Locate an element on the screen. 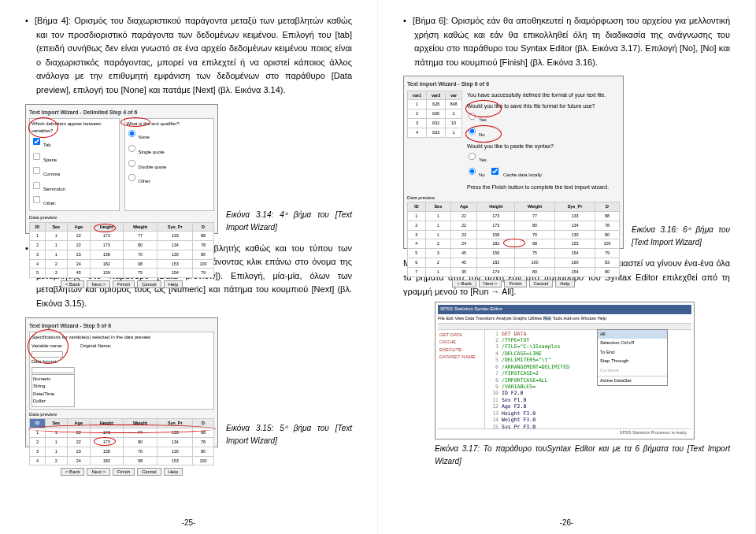 Image resolution: width=756 pixels, height=534 pixels. next-button: Next > is located at coordinates (98, 284).